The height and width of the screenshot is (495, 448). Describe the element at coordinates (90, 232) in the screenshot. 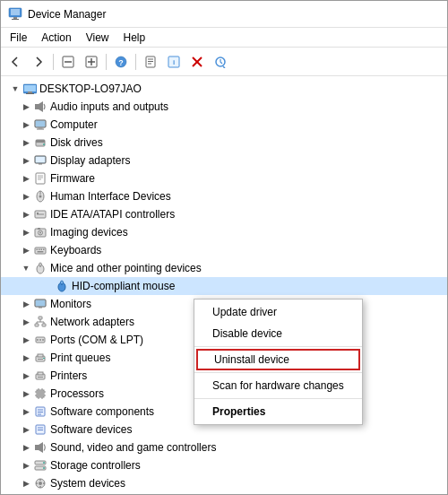

I see `imaging-label: Imaging devices` at that location.